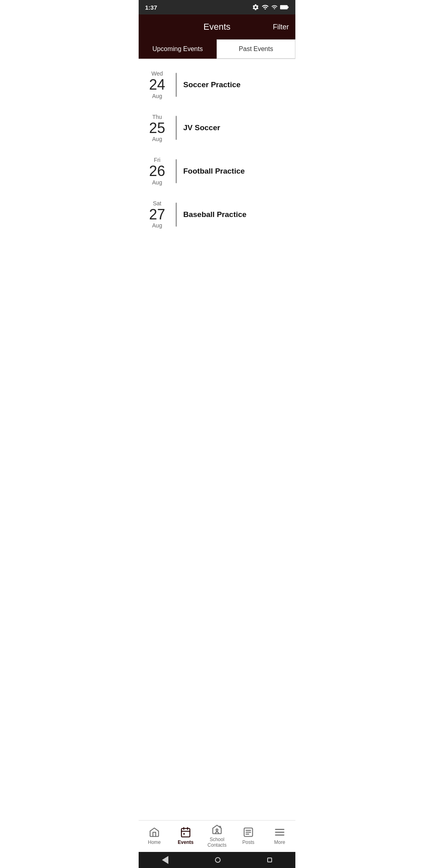 Image resolution: width=434 pixels, height=868 pixels. What do you see at coordinates (217, 836) in the screenshot?
I see `bottom-nav: Home Events School Contacts` at bounding box center [217, 836].